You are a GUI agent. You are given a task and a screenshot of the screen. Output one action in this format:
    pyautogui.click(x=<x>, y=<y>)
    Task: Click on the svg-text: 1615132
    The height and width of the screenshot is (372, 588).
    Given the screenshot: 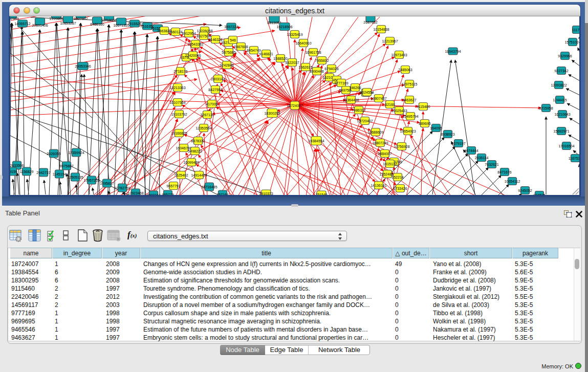 What is the action you would take?
    pyautogui.click(x=390, y=164)
    